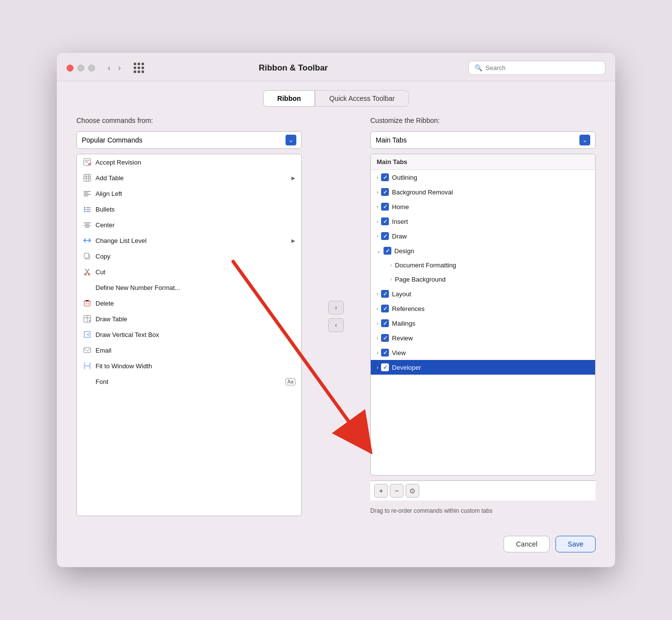  Describe the element at coordinates (189, 382) in the screenshot. I see `cmd-font: Font Aa` at that location.